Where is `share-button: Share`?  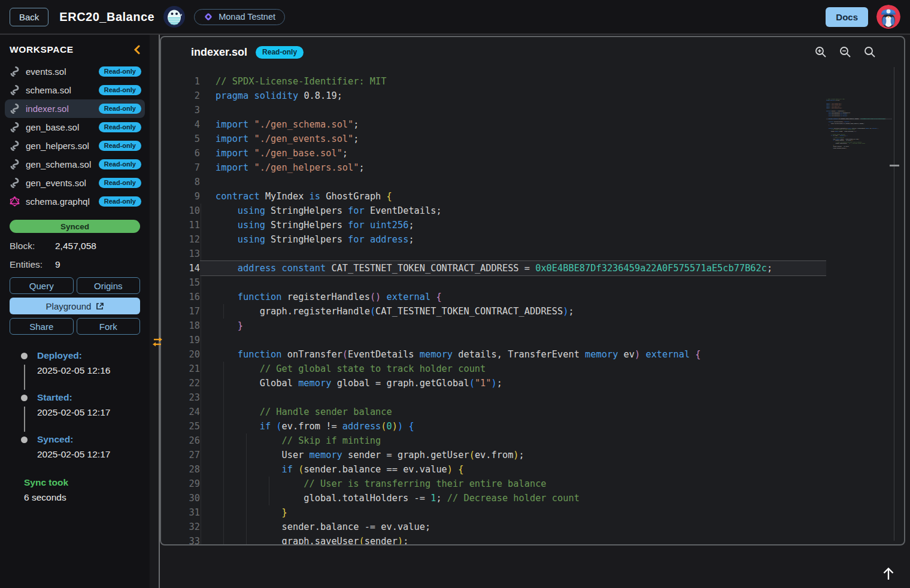
share-button: Share is located at coordinates (42, 326).